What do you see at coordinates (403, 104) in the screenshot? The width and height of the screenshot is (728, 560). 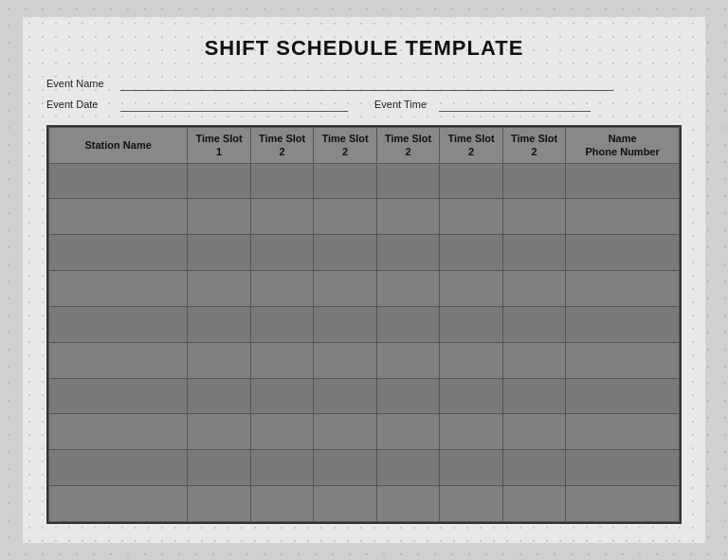 I see `event-time-label: Event Time` at bounding box center [403, 104].